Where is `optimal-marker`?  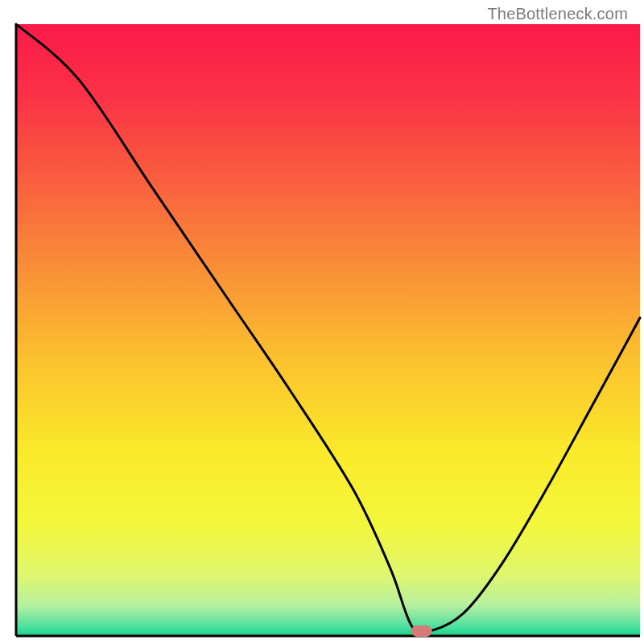 optimal-marker is located at coordinates (422, 631).